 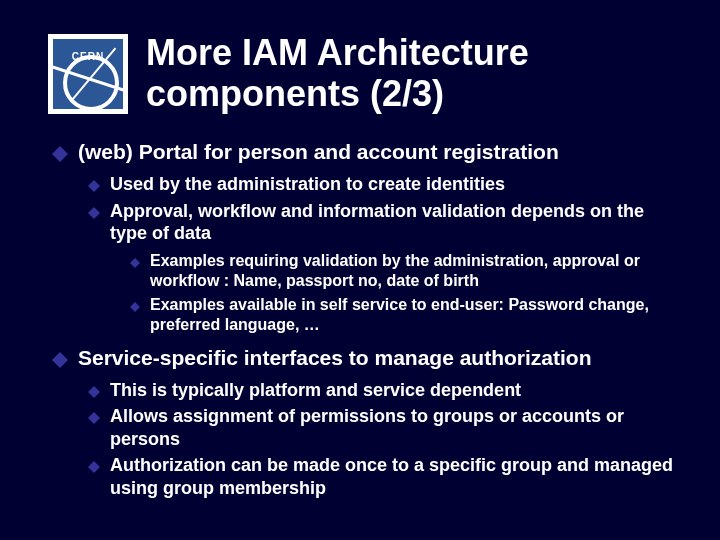 I want to click on bullet-level1: (web) Portal for person and account regi…, so click(x=366, y=152).